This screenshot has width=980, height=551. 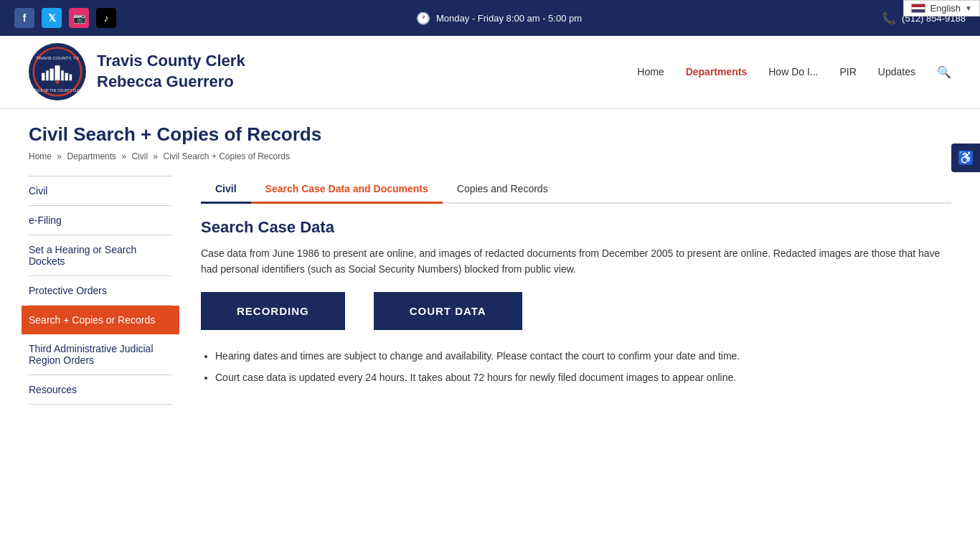 I want to click on sidebar-item-hearing: Set a Hearing or Search Dockets, so click(x=100, y=255).